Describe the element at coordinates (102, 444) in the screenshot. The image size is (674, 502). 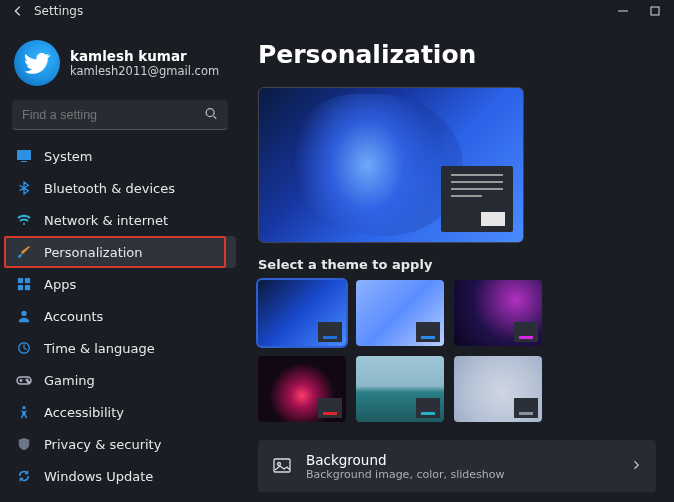
I see `nav-label: Privacy & security` at that location.